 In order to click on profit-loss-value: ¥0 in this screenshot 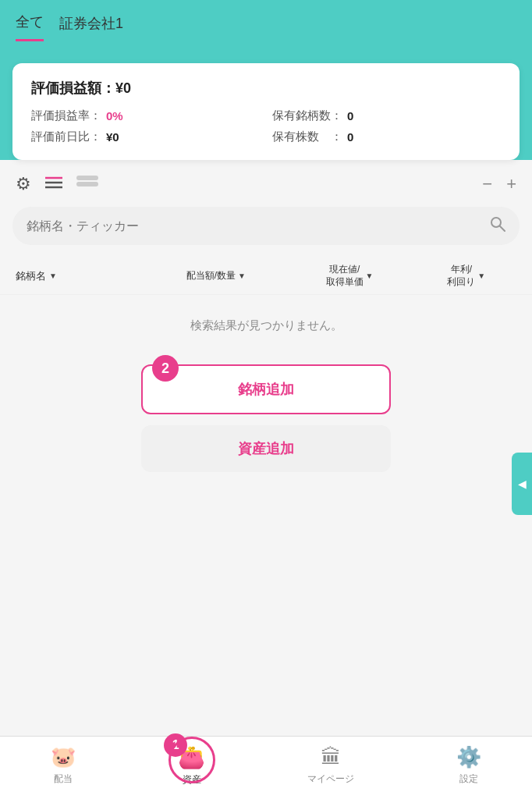, I will do `click(123, 88)`.